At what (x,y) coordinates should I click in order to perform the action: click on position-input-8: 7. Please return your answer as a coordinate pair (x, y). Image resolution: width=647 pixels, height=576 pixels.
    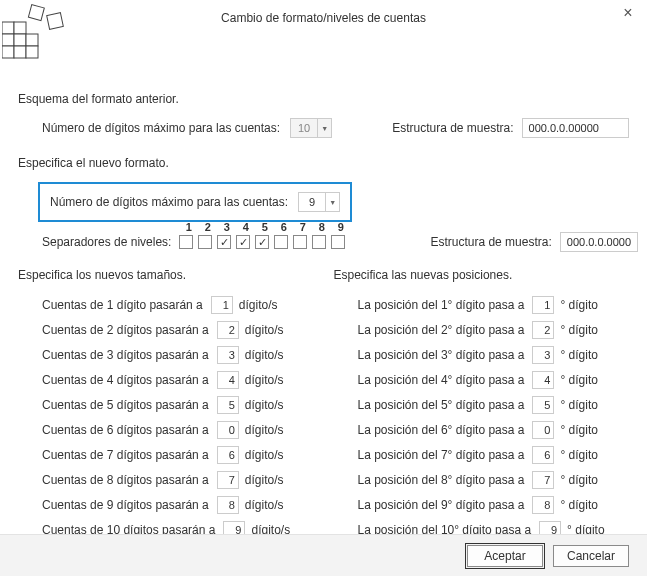
    Looking at the image, I should click on (543, 480).